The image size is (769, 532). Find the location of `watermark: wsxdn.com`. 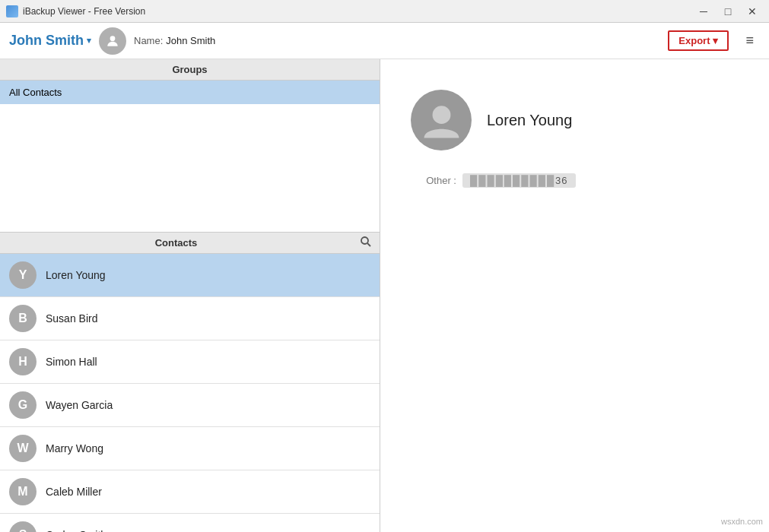

watermark: wsxdn.com is located at coordinates (742, 521).